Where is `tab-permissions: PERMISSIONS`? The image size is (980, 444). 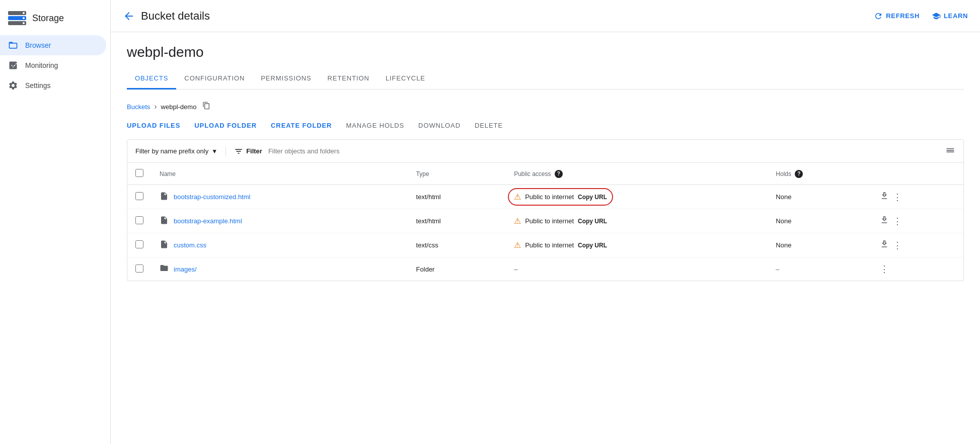
tab-permissions: PERMISSIONS is located at coordinates (286, 79).